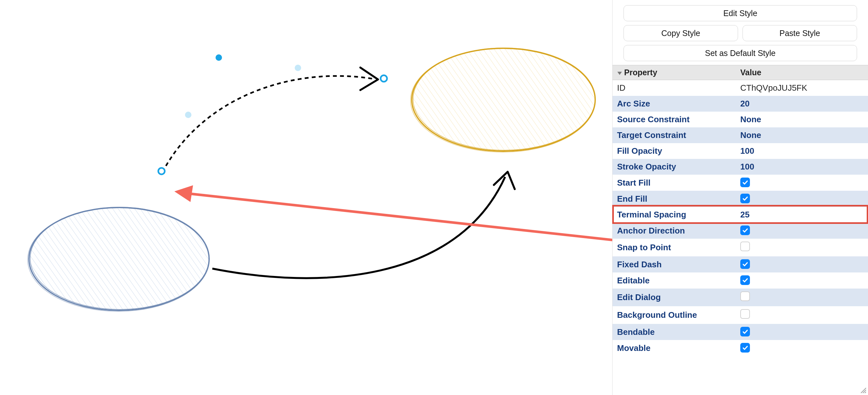 The width and height of the screenshot is (868, 395). Describe the element at coordinates (620, 72) in the screenshot. I see `disclosure-icon` at that location.